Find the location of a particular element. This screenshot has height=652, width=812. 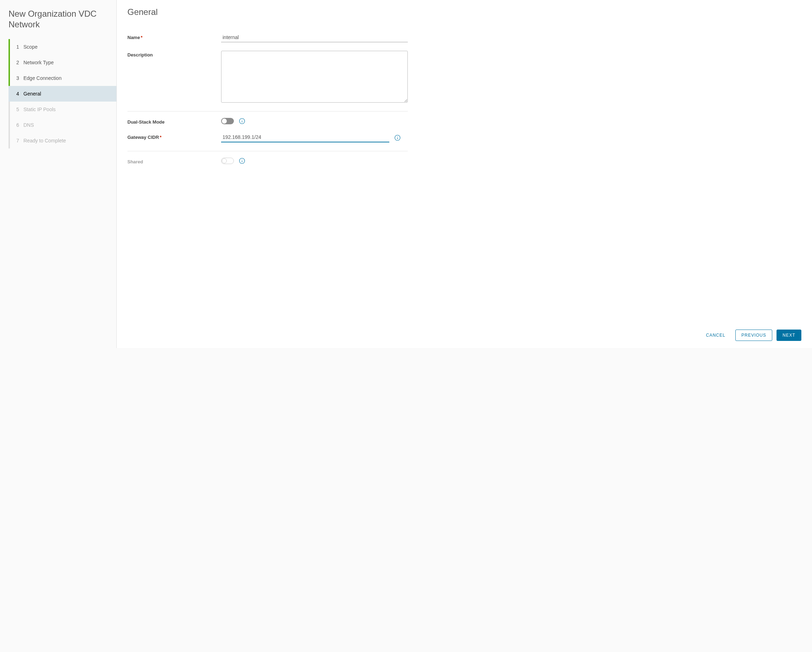

step-general: 4 General is located at coordinates (63, 93).